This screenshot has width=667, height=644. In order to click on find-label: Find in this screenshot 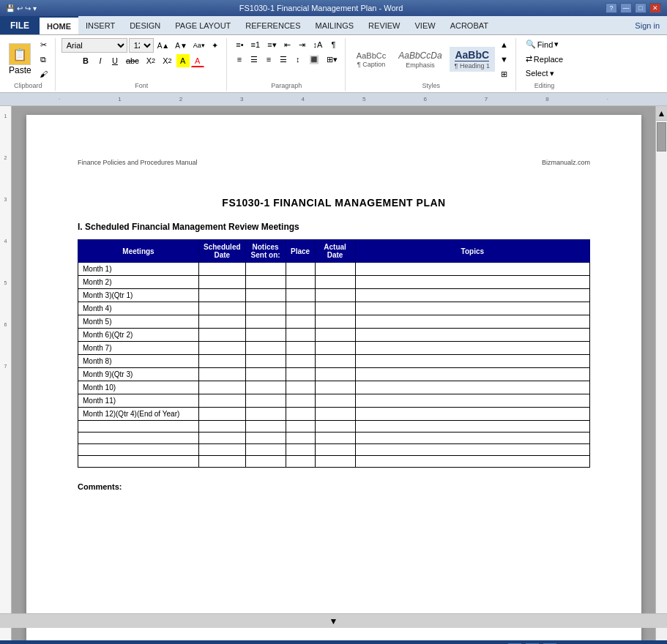, I will do `click(545, 45)`.